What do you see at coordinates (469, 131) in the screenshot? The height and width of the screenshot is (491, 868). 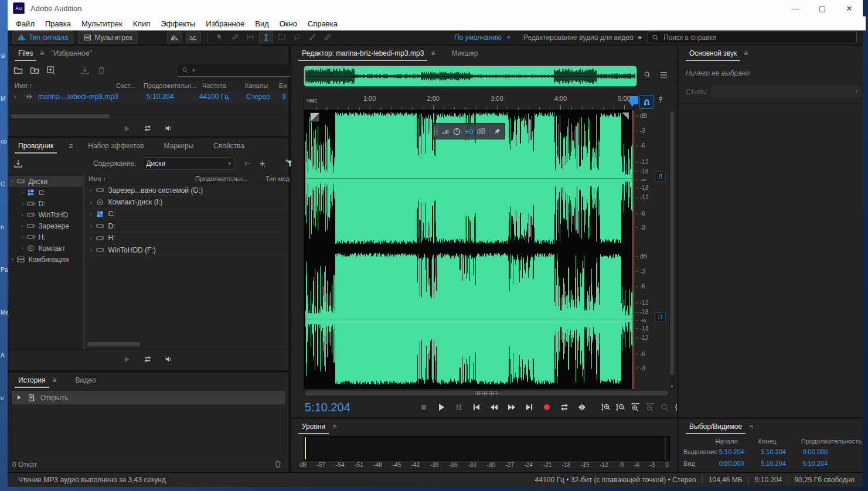 I see `gain-hud: +0 dB` at bounding box center [469, 131].